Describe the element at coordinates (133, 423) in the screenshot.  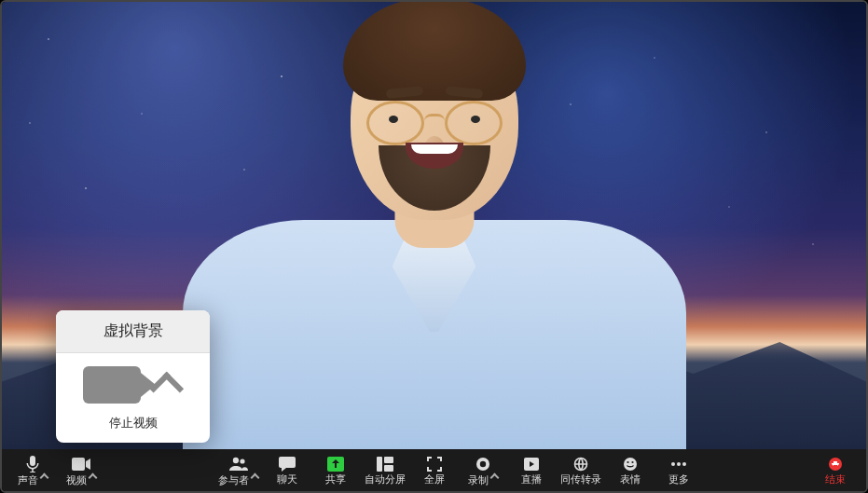
I see `stop-video-label: 停止视频` at that location.